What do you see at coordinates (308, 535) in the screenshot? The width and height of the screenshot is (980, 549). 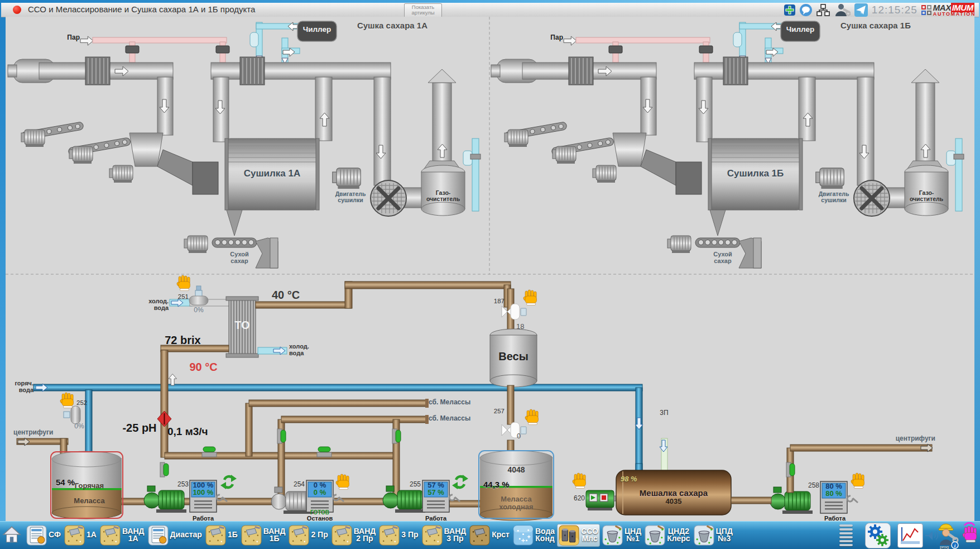 I see `taskbar-item-2 пр: 2 Пр` at bounding box center [308, 535].